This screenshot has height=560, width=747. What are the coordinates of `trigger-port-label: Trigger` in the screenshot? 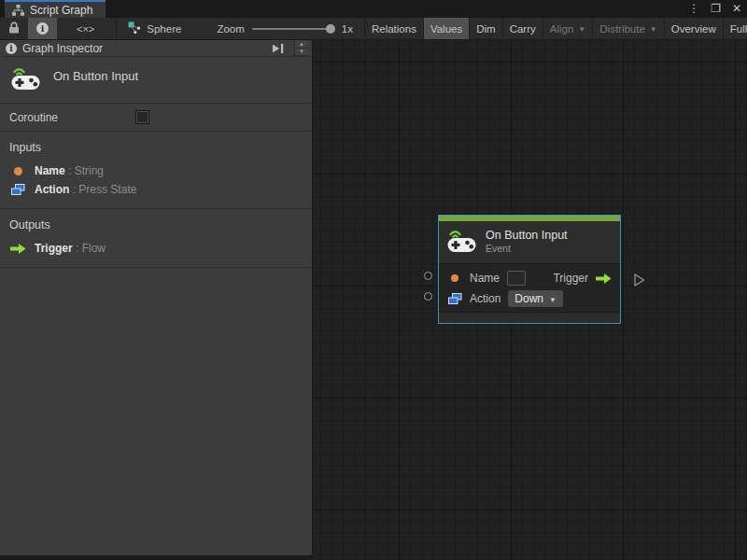 It's located at (571, 278).